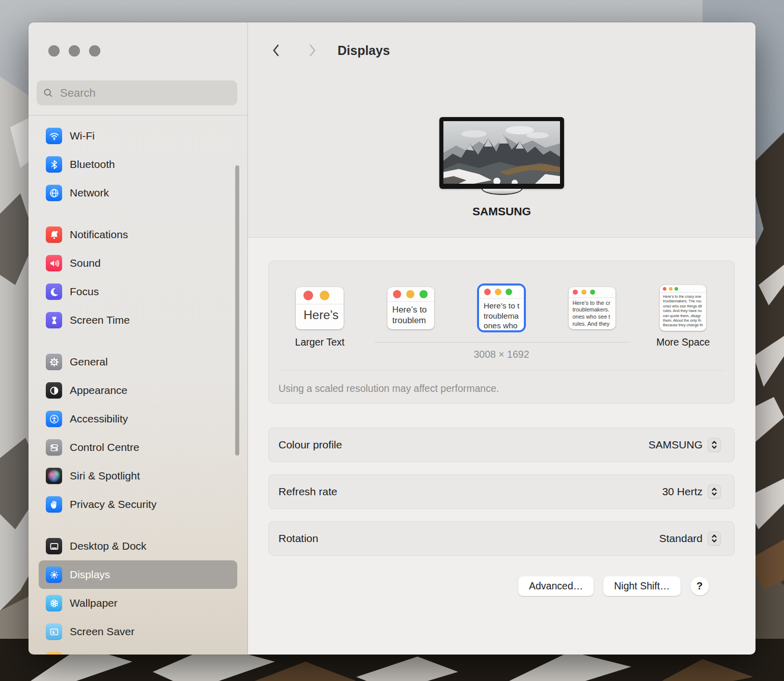 The width and height of the screenshot is (784, 681). What do you see at coordinates (313, 50) in the screenshot?
I see `forward-button` at bounding box center [313, 50].